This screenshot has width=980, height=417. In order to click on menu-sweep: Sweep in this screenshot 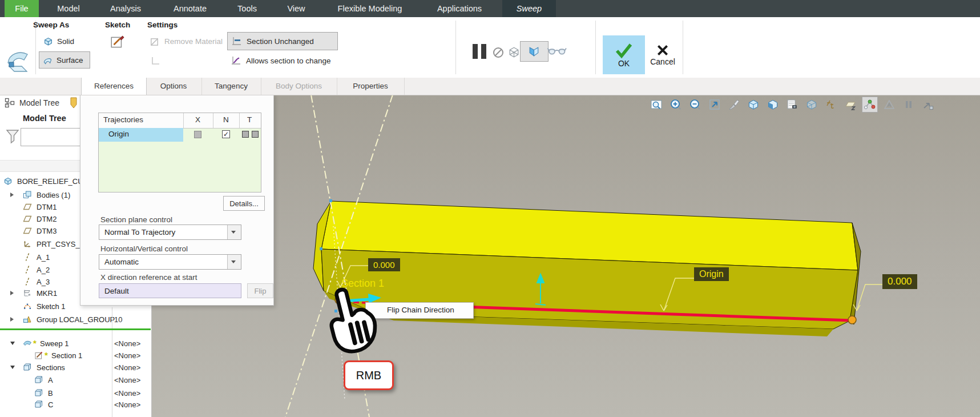, I will do `click(529, 9)`.